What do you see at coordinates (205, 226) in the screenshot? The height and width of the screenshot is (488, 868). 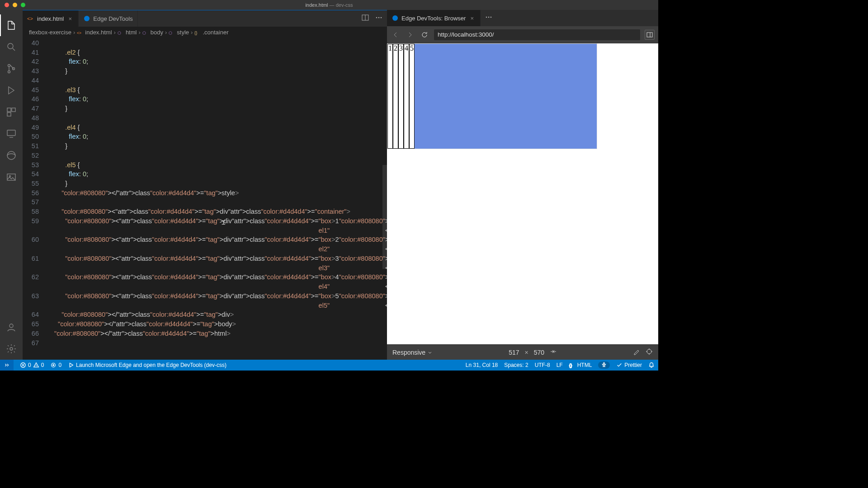 I see `code-line: 59 "color:#808080"><"attr">class"color:#…` at bounding box center [205, 226].